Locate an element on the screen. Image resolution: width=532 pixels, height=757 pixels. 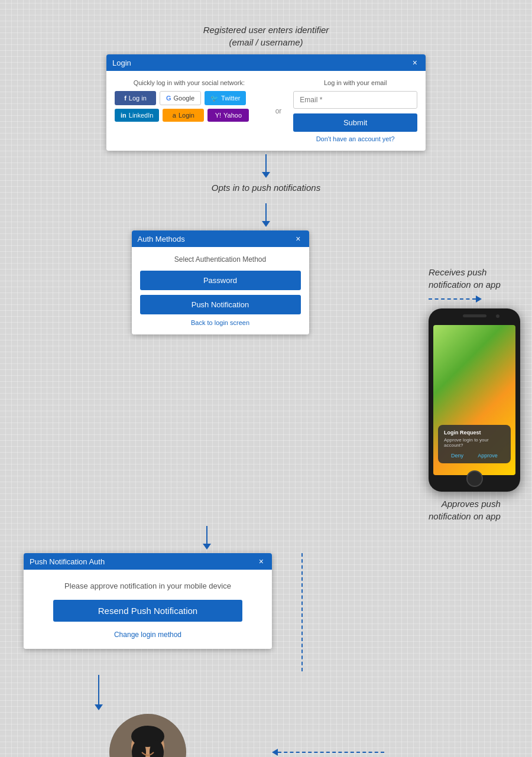
notif-text: Approve login to your account? is located at coordinates (474, 443).